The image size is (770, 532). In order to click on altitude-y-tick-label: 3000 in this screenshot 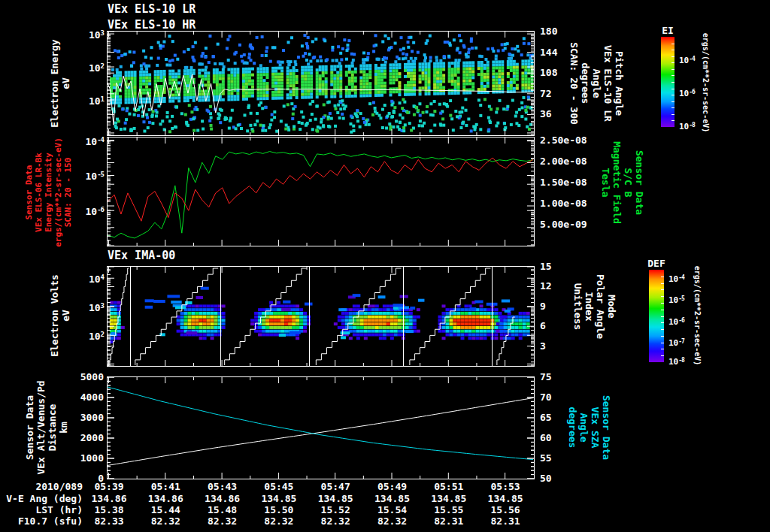, I will do `click(52, 418)`.